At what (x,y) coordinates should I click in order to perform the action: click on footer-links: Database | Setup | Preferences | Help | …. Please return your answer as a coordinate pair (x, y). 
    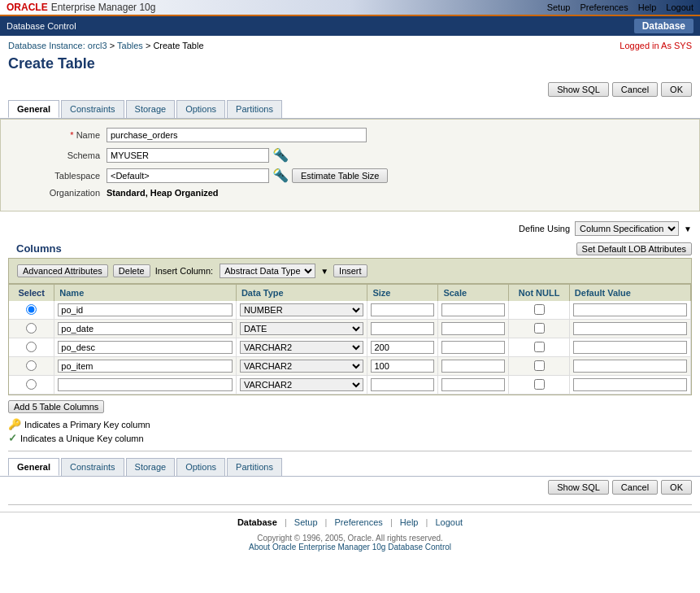
    Looking at the image, I should click on (350, 522).